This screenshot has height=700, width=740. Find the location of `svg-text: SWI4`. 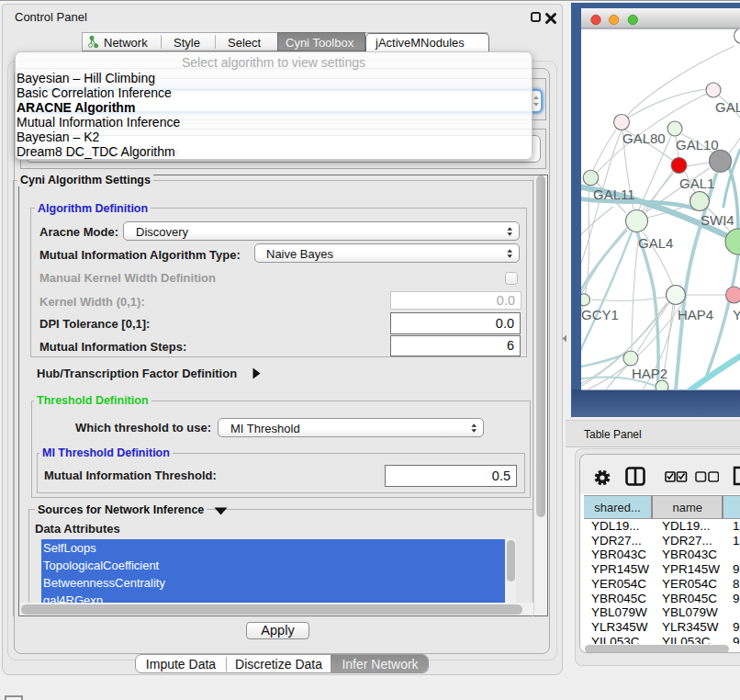

svg-text: SWI4 is located at coordinates (718, 220).